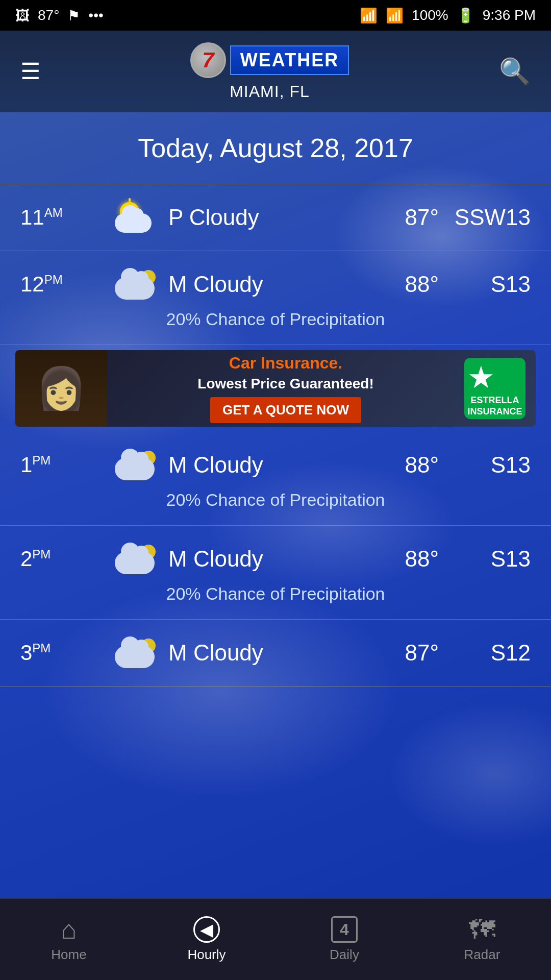 The width and height of the screenshot is (551, 980). Describe the element at coordinates (406, 284) in the screenshot. I see `temp-12pm: 88°` at that location.